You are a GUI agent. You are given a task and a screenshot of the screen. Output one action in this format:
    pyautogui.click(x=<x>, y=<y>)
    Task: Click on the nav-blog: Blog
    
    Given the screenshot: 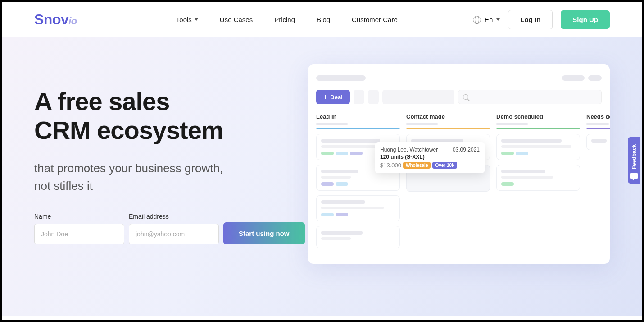 What is the action you would take?
    pyautogui.click(x=323, y=20)
    